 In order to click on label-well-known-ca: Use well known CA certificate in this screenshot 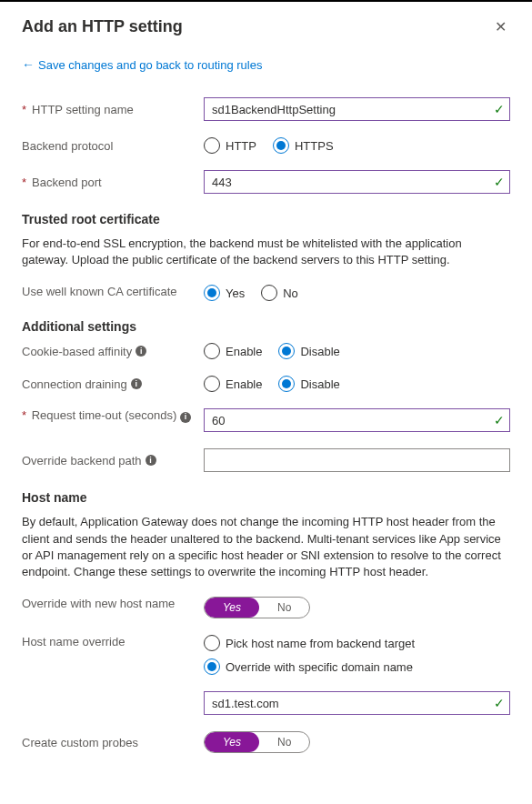, I will do `click(113, 293)`.